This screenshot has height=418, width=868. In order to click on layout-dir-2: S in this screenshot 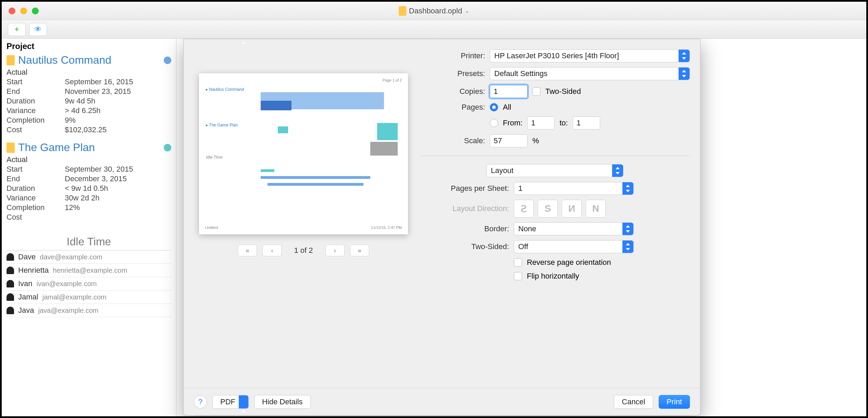, I will do `click(548, 209)`.